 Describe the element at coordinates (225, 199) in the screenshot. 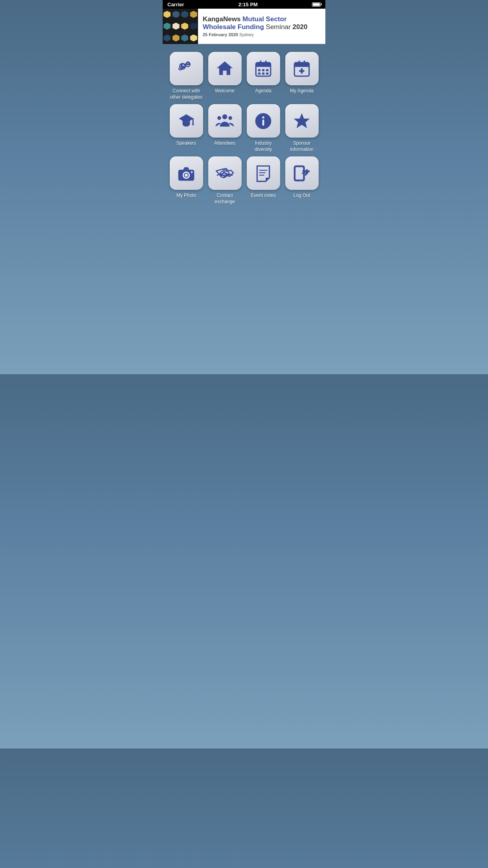

I see `contact-exchange-label: Contact exchange` at that location.